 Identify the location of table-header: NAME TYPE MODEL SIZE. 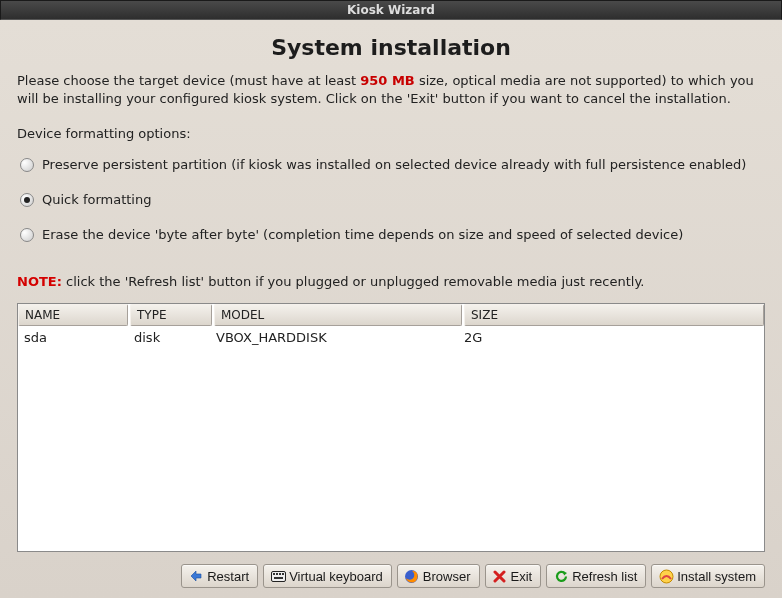
(391, 315).